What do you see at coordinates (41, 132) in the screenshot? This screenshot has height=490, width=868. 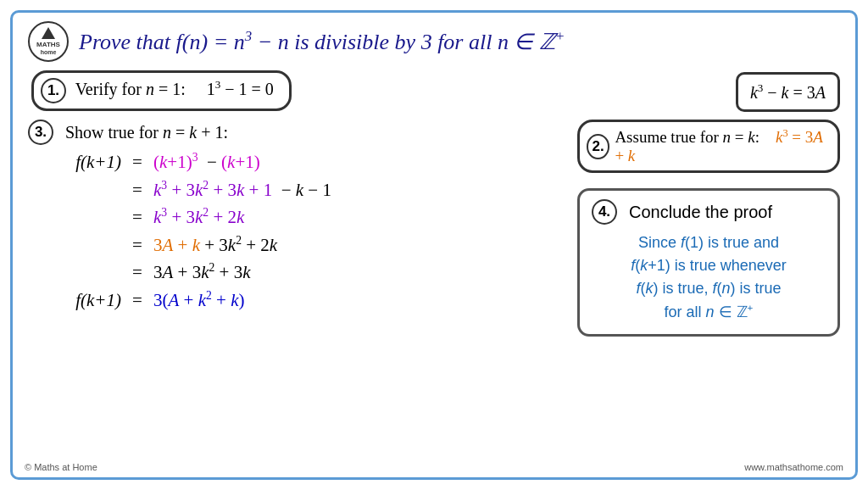 I see `step3-number: 3.` at bounding box center [41, 132].